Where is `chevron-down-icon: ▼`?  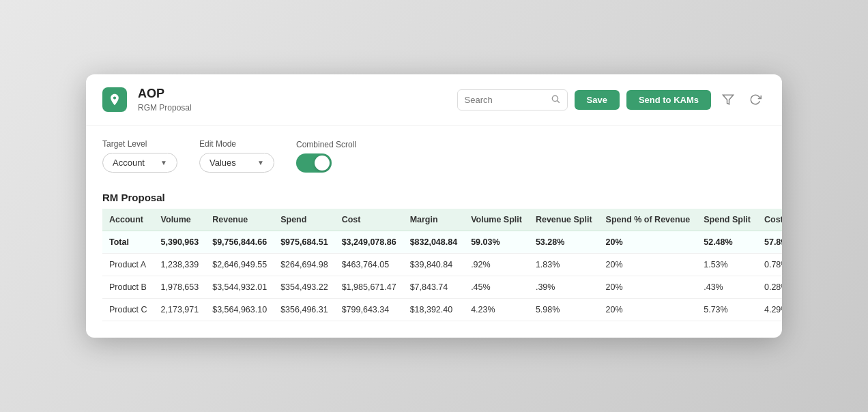 chevron-down-icon: ▼ is located at coordinates (164, 162).